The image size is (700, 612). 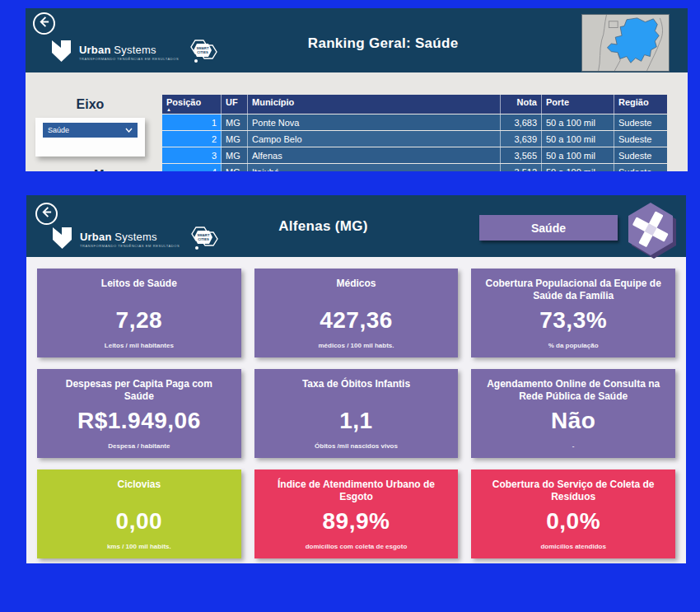 What do you see at coordinates (374, 104) in the screenshot?
I see `column-header-municipio: Município` at bounding box center [374, 104].